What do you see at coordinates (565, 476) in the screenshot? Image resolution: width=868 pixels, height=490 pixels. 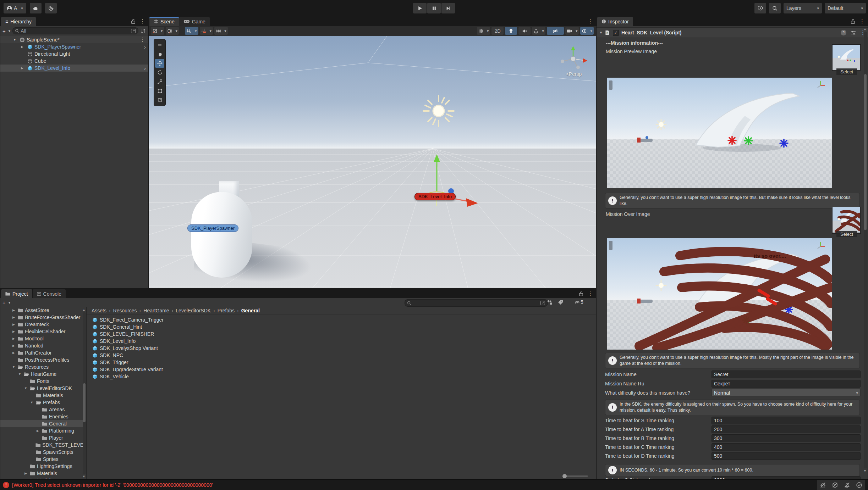 I see `slider-knob` at bounding box center [565, 476].